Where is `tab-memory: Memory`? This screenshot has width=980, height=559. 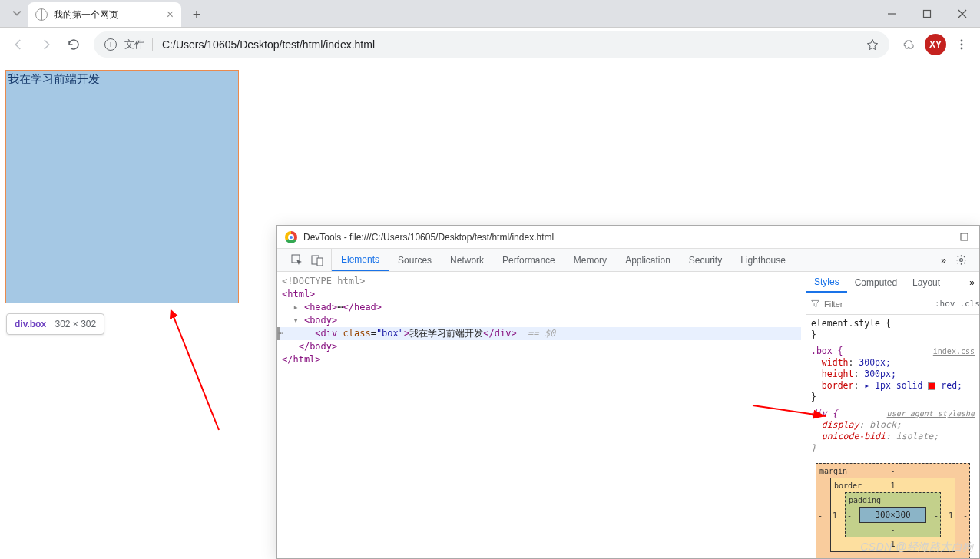 tab-memory: Memory is located at coordinates (590, 260).